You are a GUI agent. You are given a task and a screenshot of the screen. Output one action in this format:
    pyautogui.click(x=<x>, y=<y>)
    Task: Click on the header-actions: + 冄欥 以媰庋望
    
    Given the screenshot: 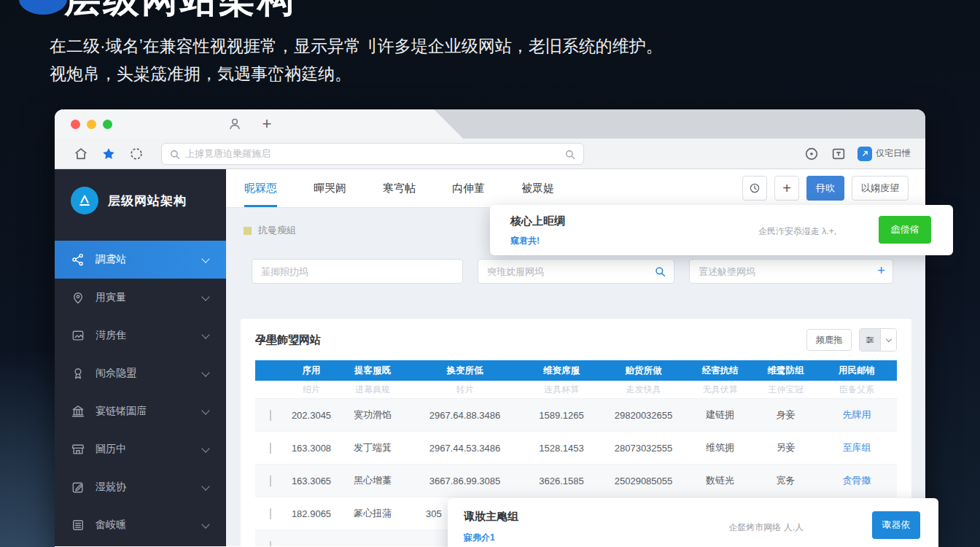 What is the action you would take?
    pyautogui.click(x=834, y=188)
    